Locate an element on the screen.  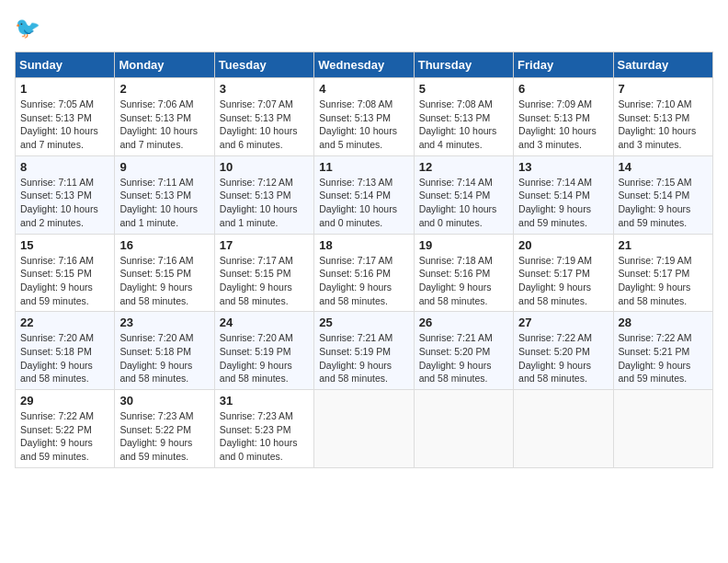
calendar-week-3: 15 Sunrise: 7:16 AM Sunset: 5:15 PM Dayl… is located at coordinates (364, 272).